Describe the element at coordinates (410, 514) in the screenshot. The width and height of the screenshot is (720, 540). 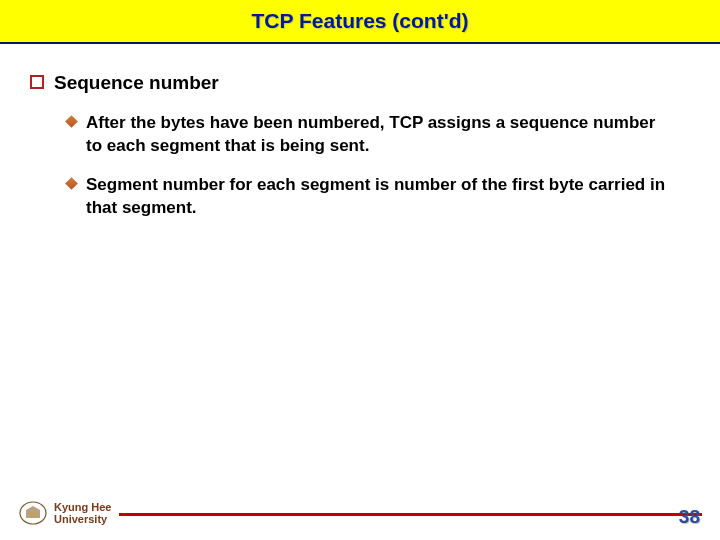
I see `footer-divider` at that location.